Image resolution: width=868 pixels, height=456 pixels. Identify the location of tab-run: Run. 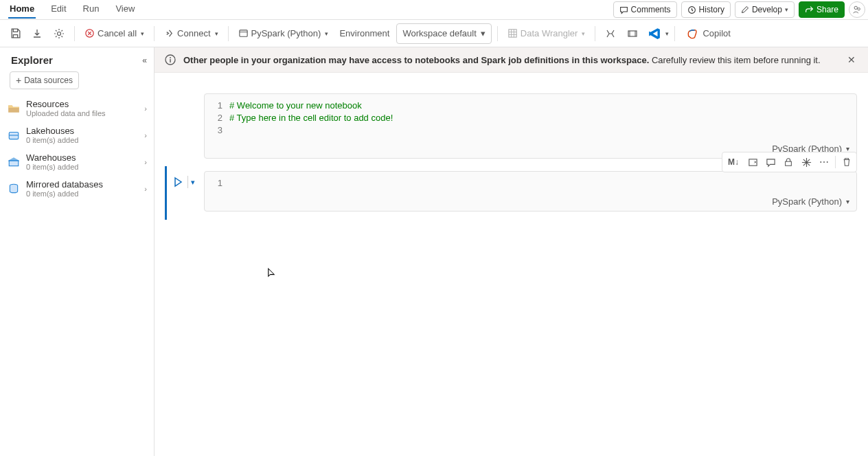
(91, 10).